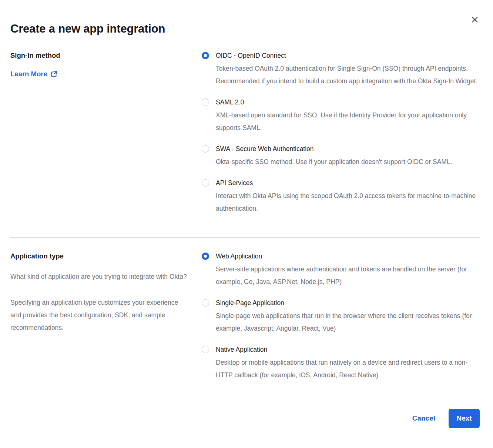 This screenshot has width=493, height=448. Describe the element at coordinates (348, 56) in the screenshot. I see `radio-option-label: OIDC - OpenID Connect` at that location.